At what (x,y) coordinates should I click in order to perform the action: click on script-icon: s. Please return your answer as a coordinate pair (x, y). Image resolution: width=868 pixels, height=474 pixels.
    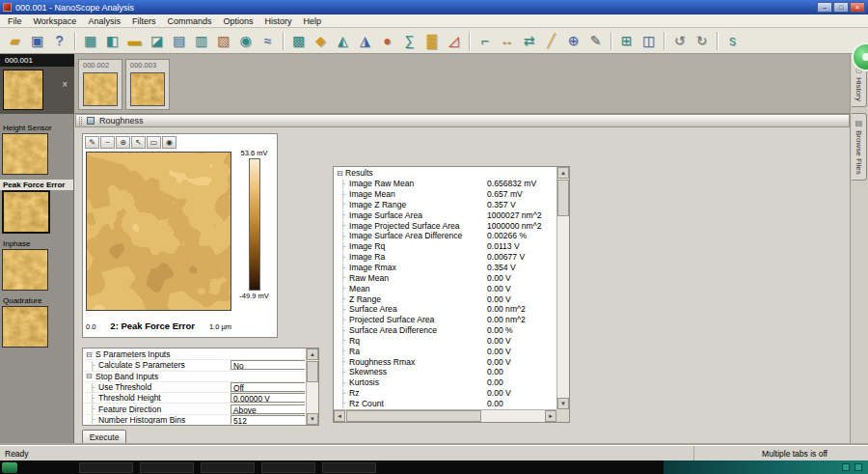
    Looking at the image, I should click on (733, 41).